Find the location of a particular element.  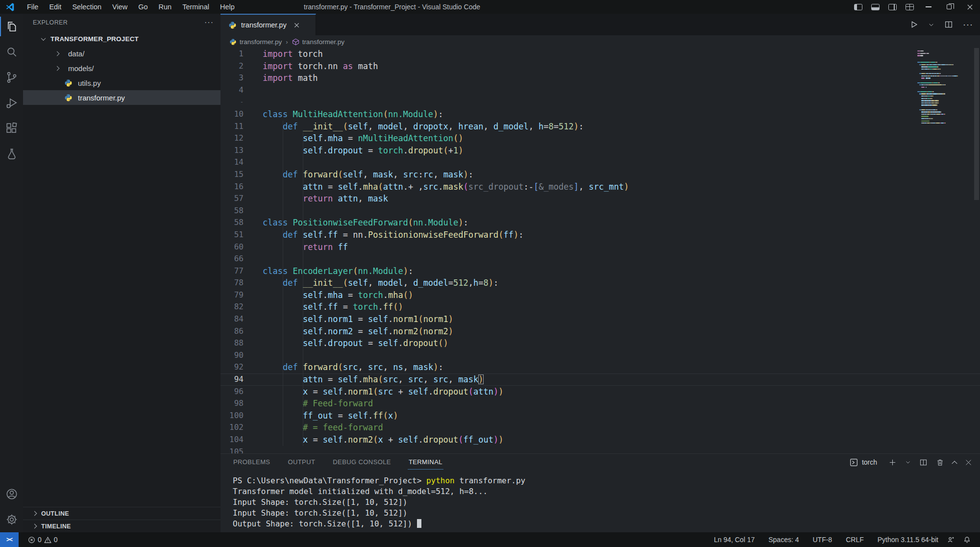

eol-setting: CRLF is located at coordinates (855, 540).